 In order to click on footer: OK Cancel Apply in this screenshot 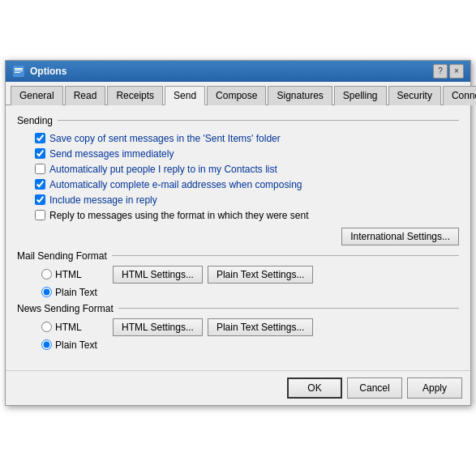, I will do `click(238, 387)`.